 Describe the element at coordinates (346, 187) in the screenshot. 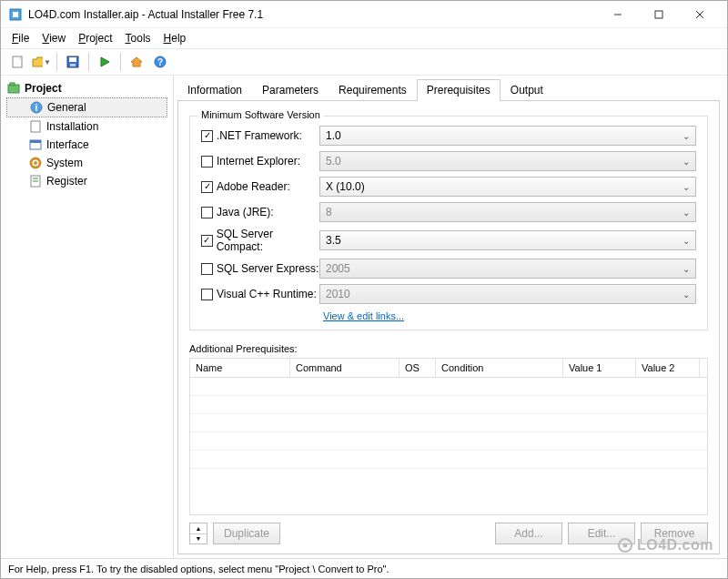

I see `select-value: X (10.0)` at that location.